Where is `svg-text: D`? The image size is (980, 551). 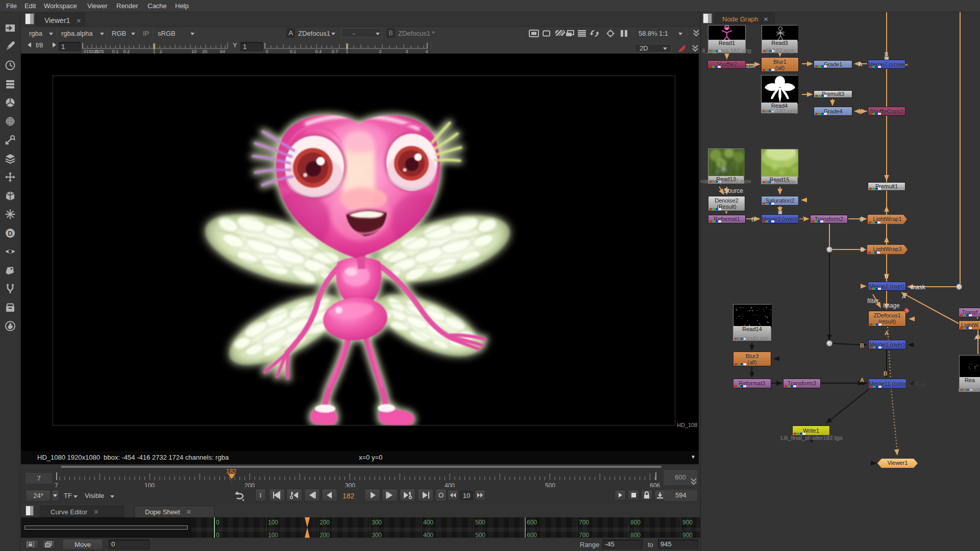 svg-text: D is located at coordinates (10, 234).